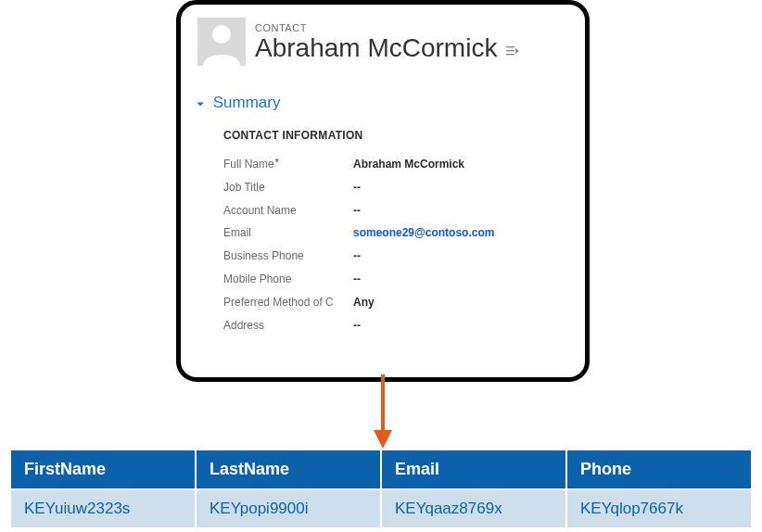 This screenshot has height=532, width=762. What do you see at coordinates (288, 326) in the screenshot?
I see `field-label: Address` at bounding box center [288, 326].